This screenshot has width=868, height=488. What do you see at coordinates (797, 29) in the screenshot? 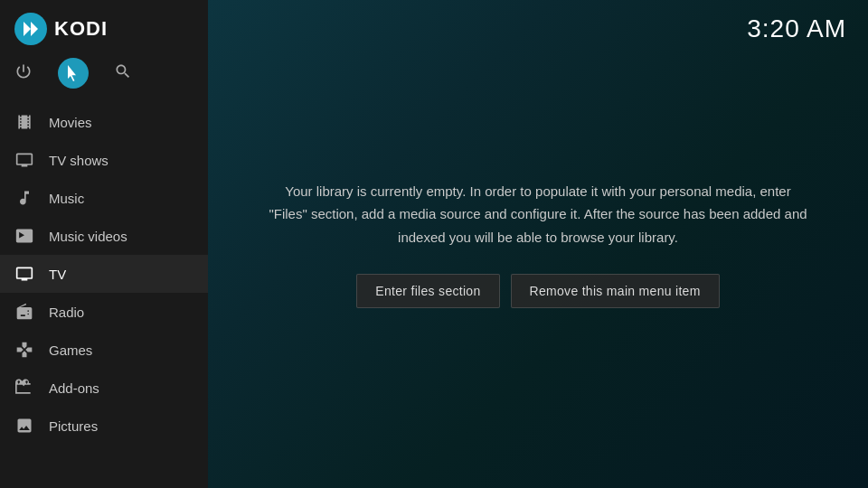
I see `clock-display: 3:20 AM` at bounding box center [797, 29].